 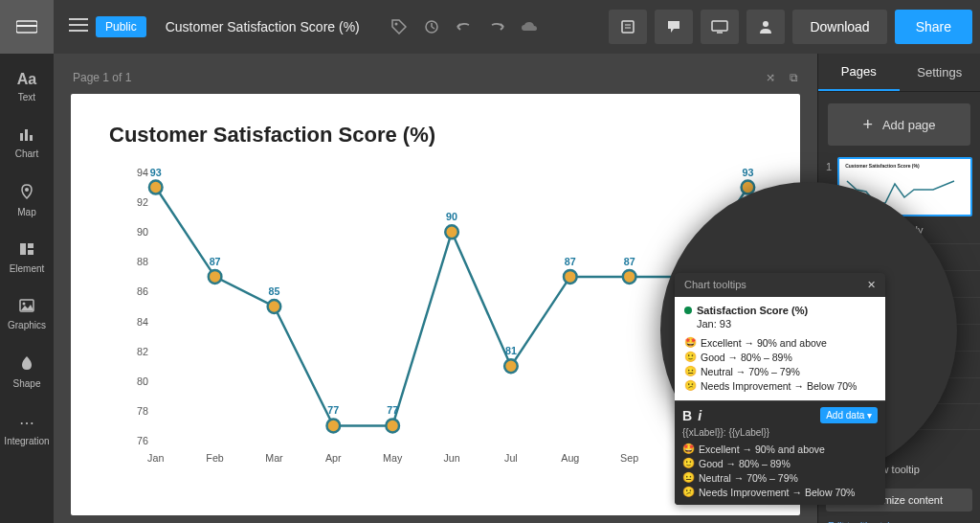 What do you see at coordinates (871, 285) in the screenshot?
I see `close-icon: ✕` at bounding box center [871, 285].